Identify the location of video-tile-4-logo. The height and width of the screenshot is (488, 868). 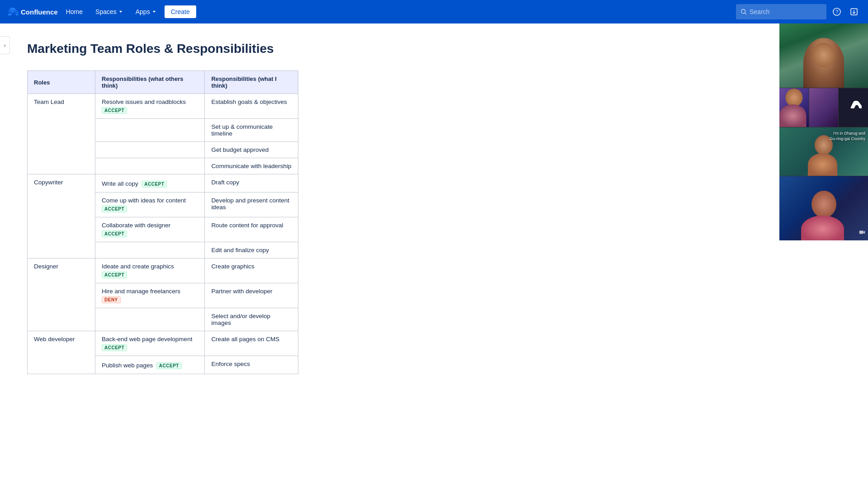
(854, 108).